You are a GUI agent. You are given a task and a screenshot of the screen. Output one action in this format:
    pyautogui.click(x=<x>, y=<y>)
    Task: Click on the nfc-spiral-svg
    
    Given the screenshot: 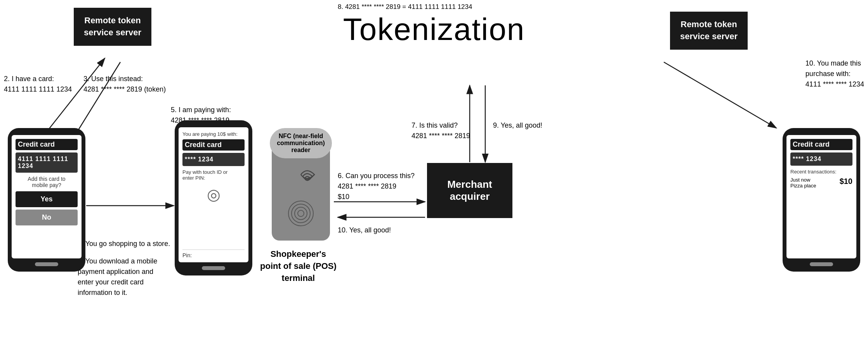 What is the action you would take?
    pyautogui.click(x=301, y=213)
    